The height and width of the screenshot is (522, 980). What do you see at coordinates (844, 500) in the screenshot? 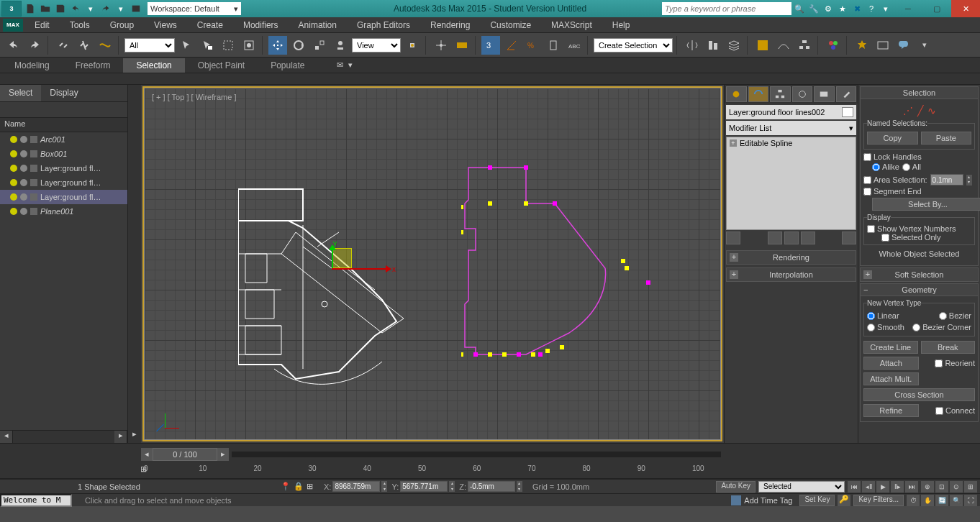
I see `key-icon-button: 🔑` at bounding box center [844, 500].